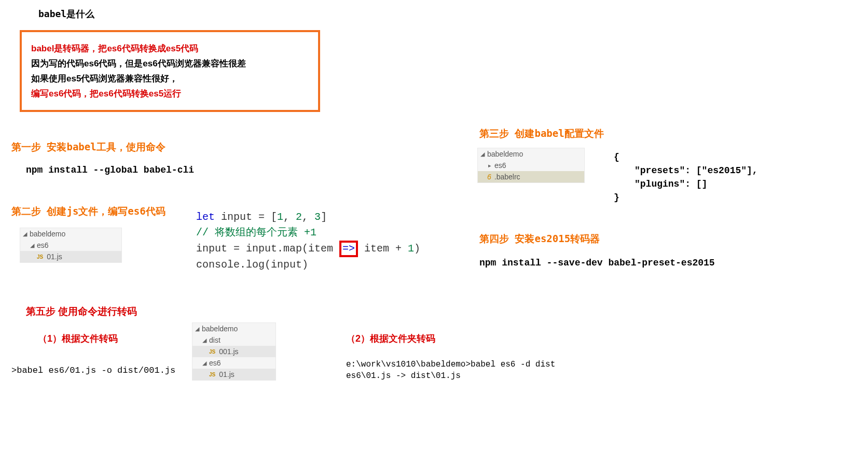 This screenshot has width=868, height=449. Describe the element at coordinates (450, 370) in the screenshot. I see `step5-terminal: e:\work\vs1010\babeldemo>babel es6 -d di…` at that location.